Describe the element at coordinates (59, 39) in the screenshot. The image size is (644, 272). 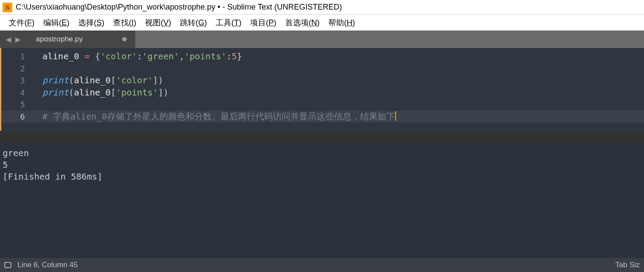
I see `tab-label: apostrophe.py` at that location.